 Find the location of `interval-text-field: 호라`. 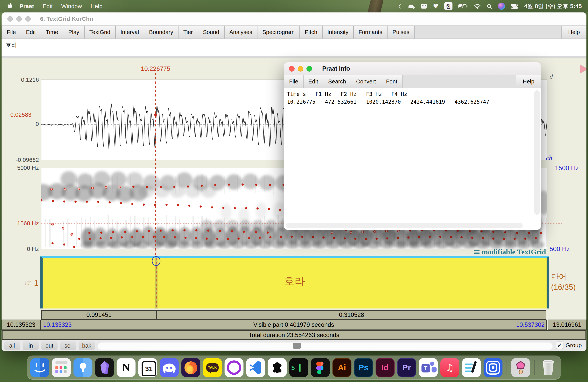

interval-text-field: 호라 is located at coordinates (294, 48).